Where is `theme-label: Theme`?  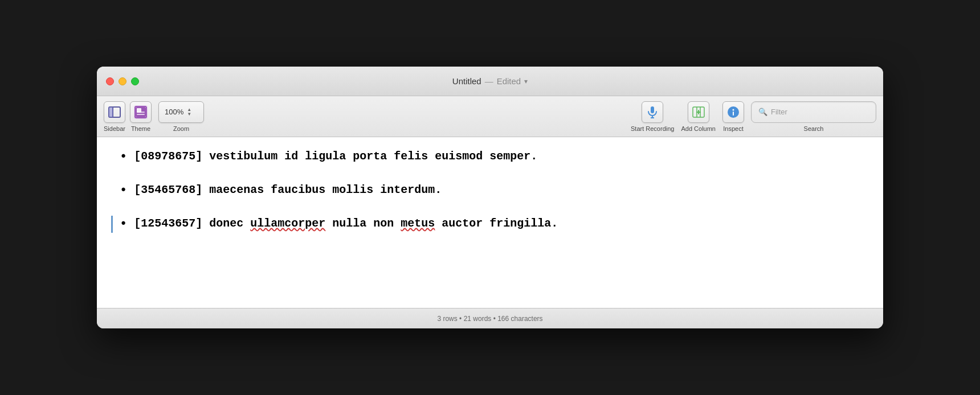
theme-label: Theme is located at coordinates (141, 129).